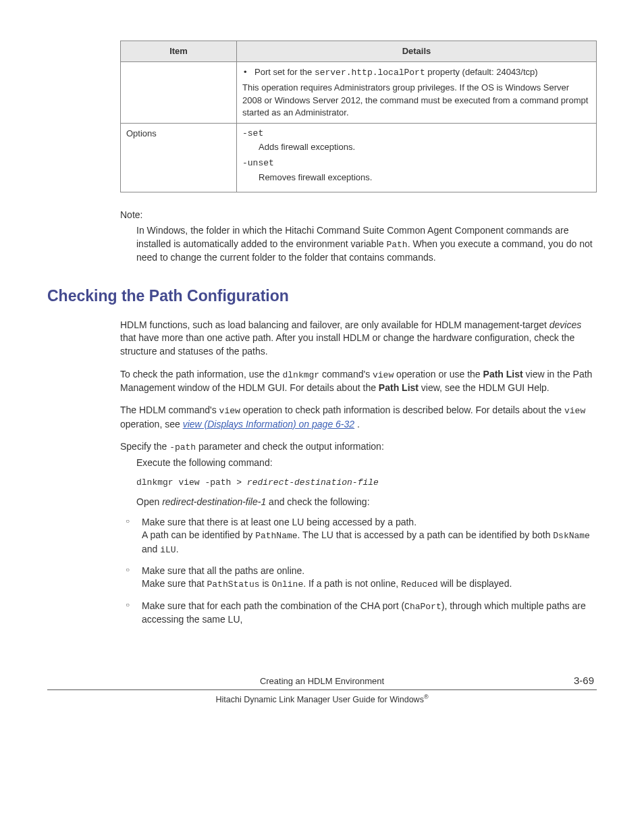 Image resolution: width=644 pixels, height=834 pixels. I want to click on note-body: In Windows, the folder in which the Hita…, so click(367, 244).